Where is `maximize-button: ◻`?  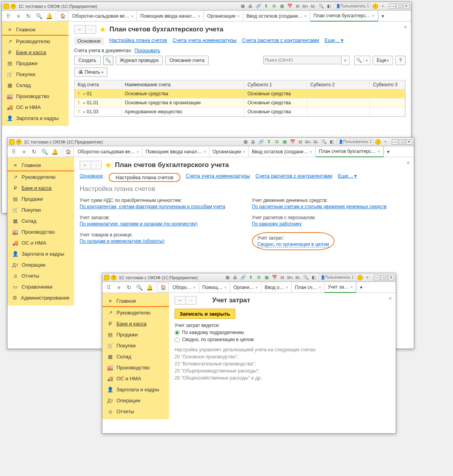
maximize-button: ◻ is located at coordinates (399, 6).